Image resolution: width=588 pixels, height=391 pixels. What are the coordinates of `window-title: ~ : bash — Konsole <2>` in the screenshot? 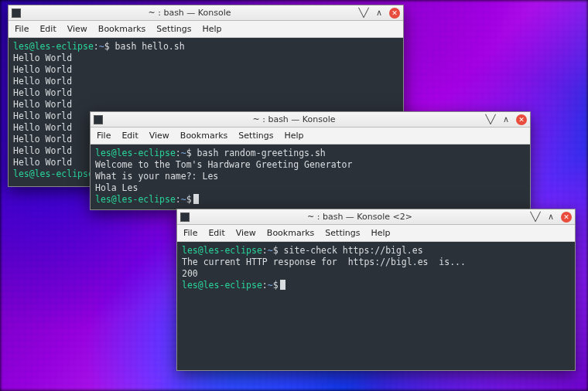 It's located at (360, 216).